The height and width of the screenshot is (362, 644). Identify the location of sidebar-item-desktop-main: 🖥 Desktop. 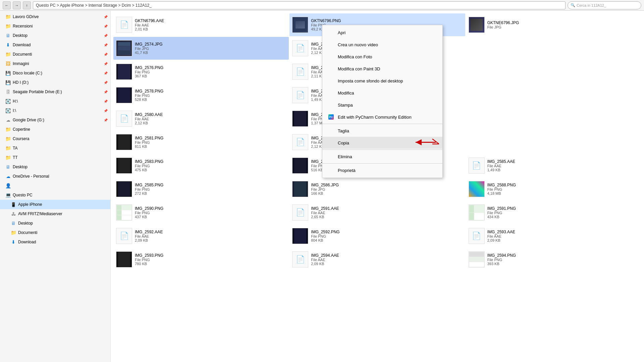
(55, 167).